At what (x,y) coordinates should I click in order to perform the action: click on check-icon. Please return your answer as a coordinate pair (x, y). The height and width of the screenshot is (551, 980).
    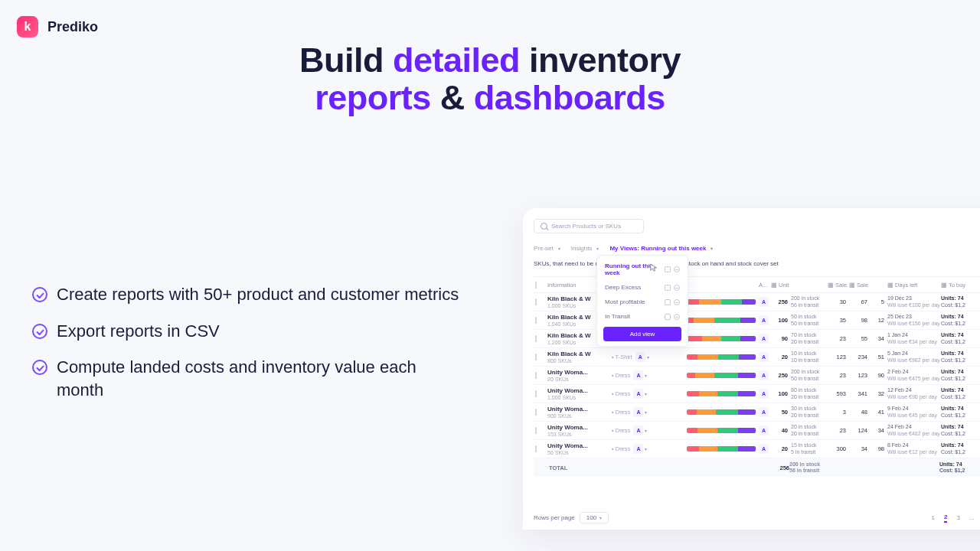
    Looking at the image, I should click on (40, 331).